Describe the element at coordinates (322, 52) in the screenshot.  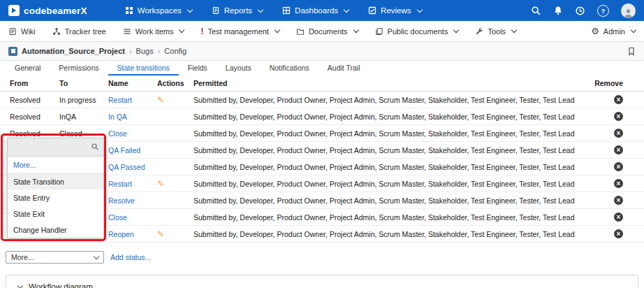
I see `breadcrumb: Automation_Source_Project › Bugs › Confi…` at that location.